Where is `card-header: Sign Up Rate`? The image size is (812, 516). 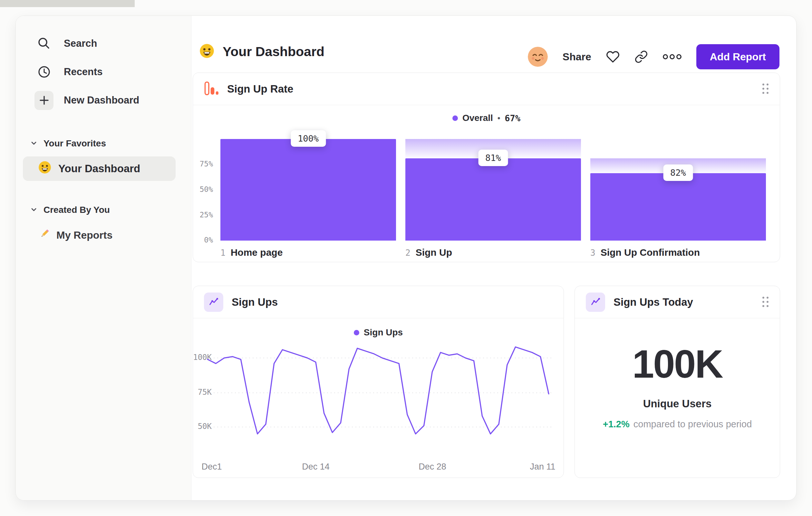 card-header: Sign Up Rate is located at coordinates (486, 89).